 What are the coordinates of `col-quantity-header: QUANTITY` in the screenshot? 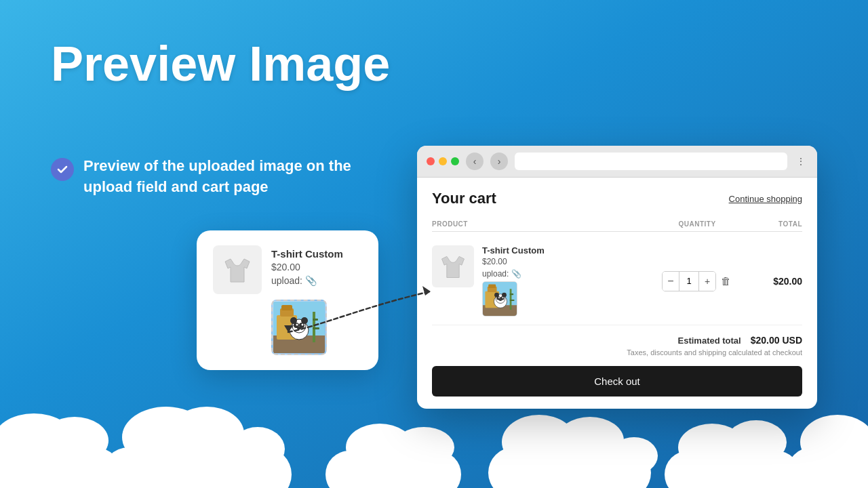 It's located at (697, 224).